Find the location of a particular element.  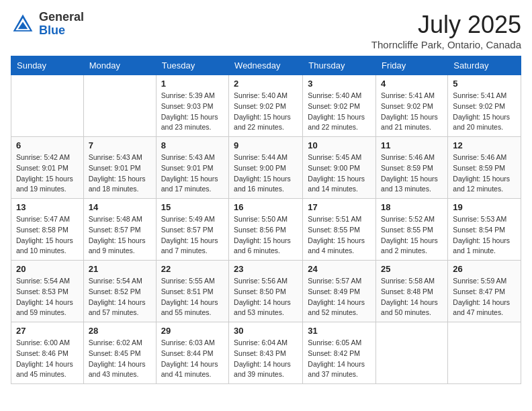

day-number: 29 is located at coordinates (192, 330).